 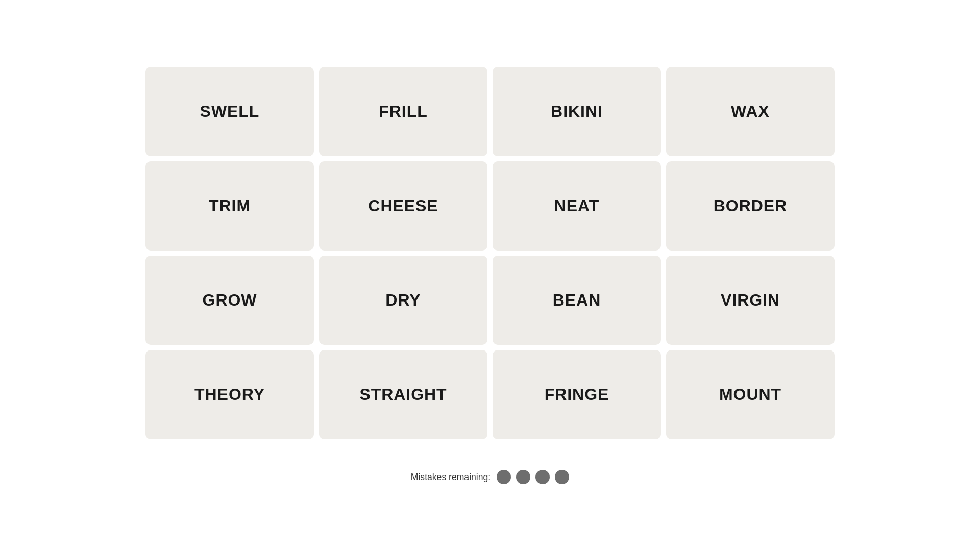 What do you see at coordinates (533, 477) in the screenshot?
I see `mistakes-dots` at bounding box center [533, 477].